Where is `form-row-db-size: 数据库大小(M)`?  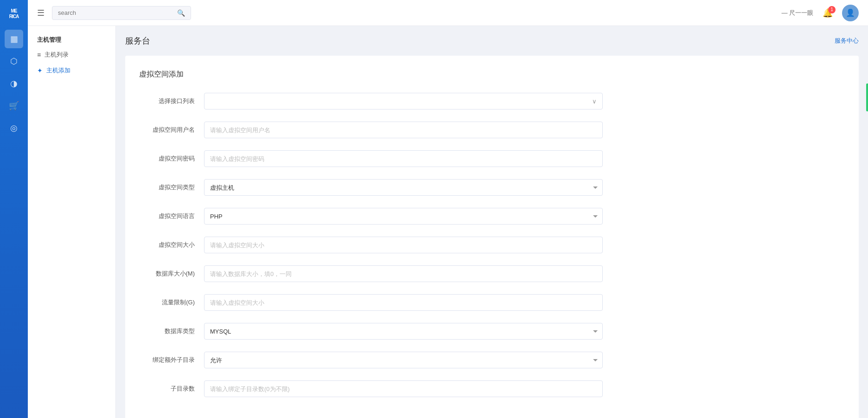
form-row-db-size: 数据库大小(M) is located at coordinates (492, 274).